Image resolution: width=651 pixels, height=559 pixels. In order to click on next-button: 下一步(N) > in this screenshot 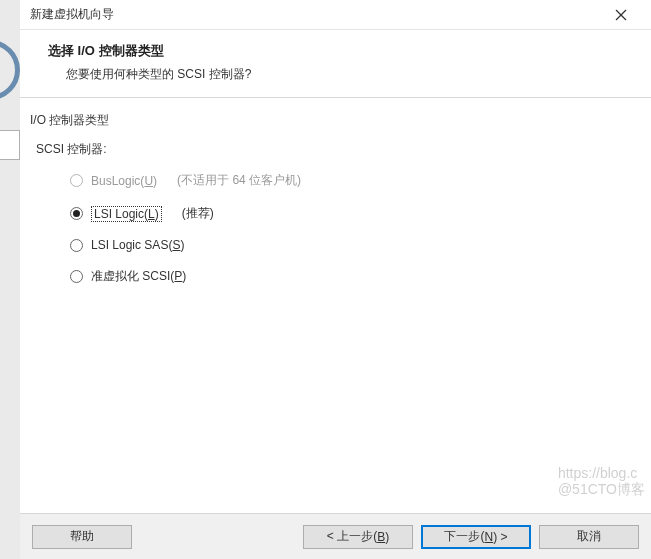, I will do `click(476, 537)`.